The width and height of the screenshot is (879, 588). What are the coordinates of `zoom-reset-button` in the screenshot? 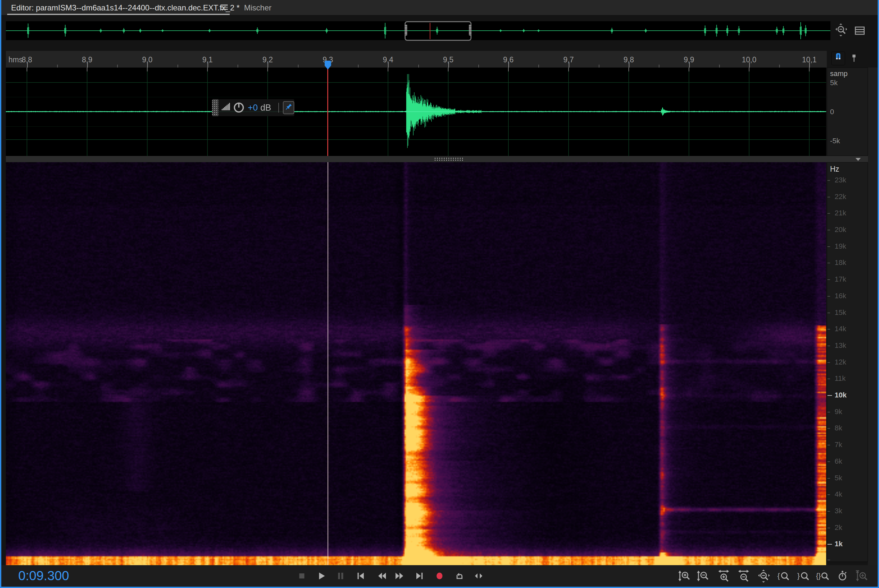 It's located at (764, 576).